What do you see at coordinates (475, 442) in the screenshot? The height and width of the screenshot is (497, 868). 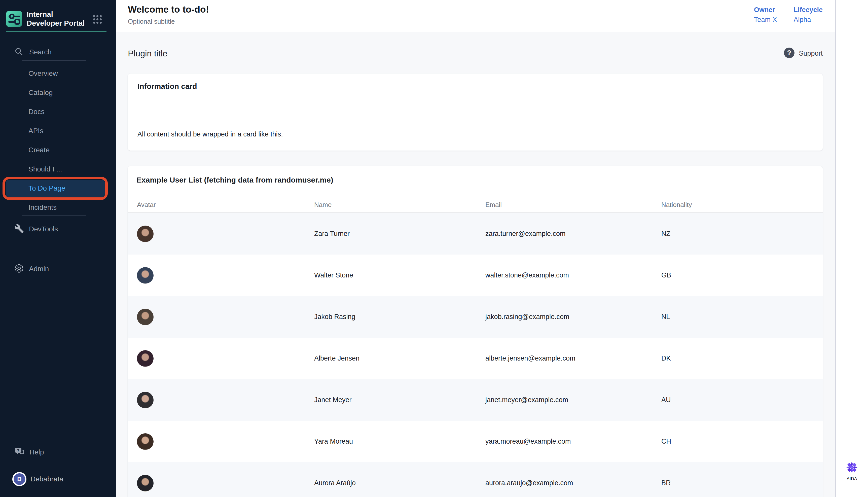 I see `table-row: Yara Moreauyara.moreau@example.comCH` at bounding box center [475, 442].